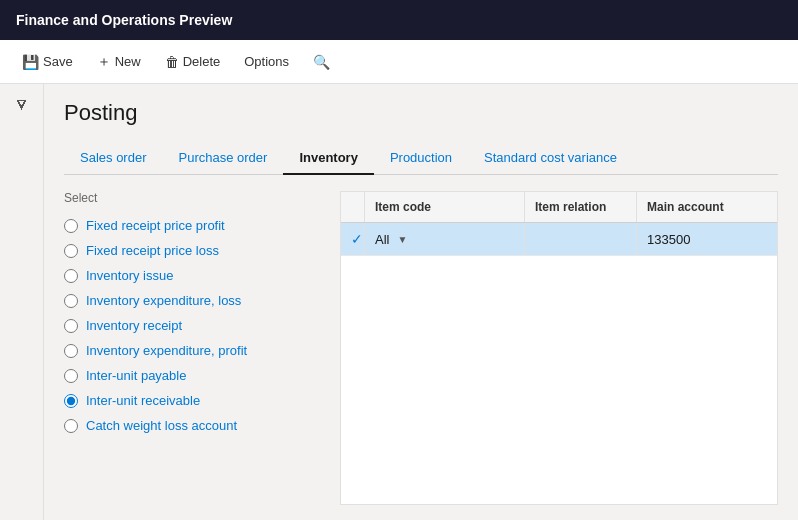 Image resolution: width=798 pixels, height=520 pixels. Describe the element at coordinates (156, 226) in the screenshot. I see `radio-label-fixed-receipt-price-profit: Fixed receipt price profit` at that location.